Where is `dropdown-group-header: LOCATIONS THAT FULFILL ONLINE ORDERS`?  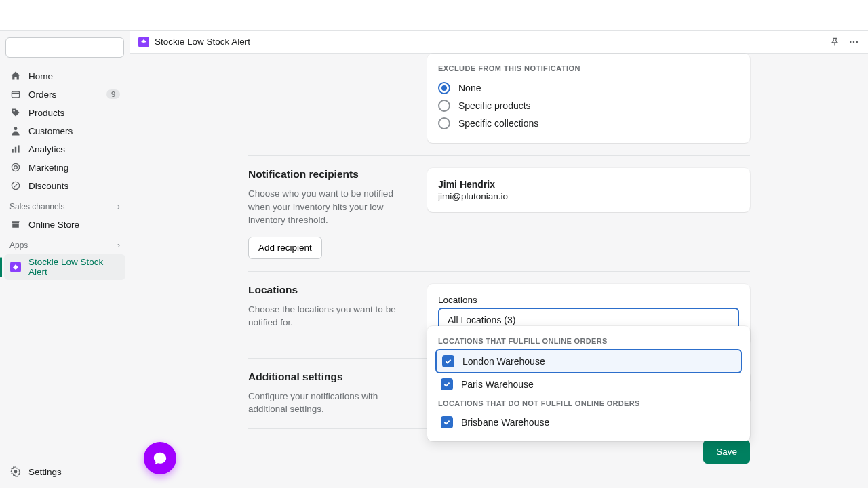 dropdown-group-header: LOCATIONS THAT FULFILL ONLINE ORDERS is located at coordinates (589, 341).